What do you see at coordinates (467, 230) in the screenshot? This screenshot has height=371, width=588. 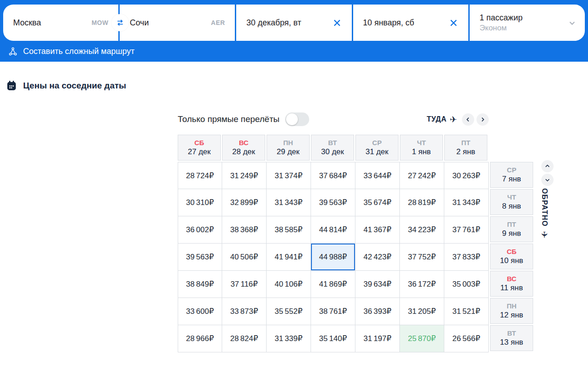 I see `price-cell: 37 761₽` at bounding box center [467, 230].